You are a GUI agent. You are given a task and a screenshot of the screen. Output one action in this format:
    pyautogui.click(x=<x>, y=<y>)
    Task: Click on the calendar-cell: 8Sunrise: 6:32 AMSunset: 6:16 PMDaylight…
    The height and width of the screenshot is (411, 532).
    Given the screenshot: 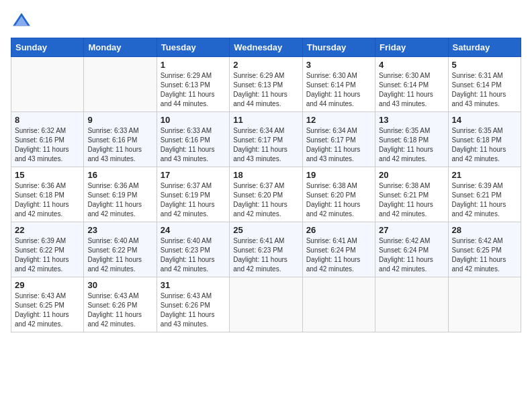 What is the action you would take?
    pyautogui.click(x=48, y=140)
    